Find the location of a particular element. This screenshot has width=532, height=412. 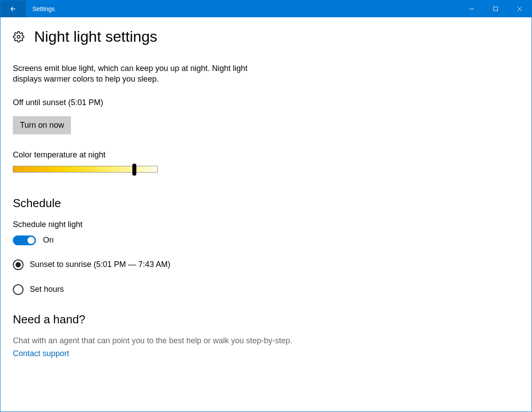

radio-set-hours-label: Set hours is located at coordinates (47, 289).